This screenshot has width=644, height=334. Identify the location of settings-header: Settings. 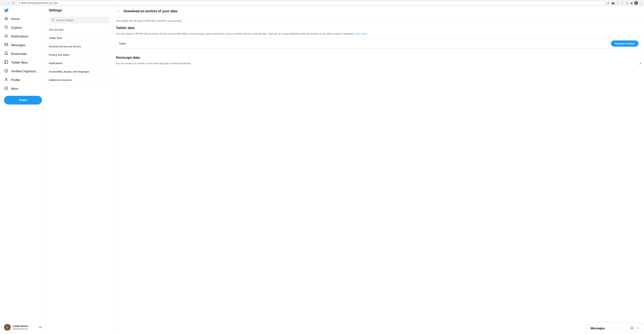
(80, 10).